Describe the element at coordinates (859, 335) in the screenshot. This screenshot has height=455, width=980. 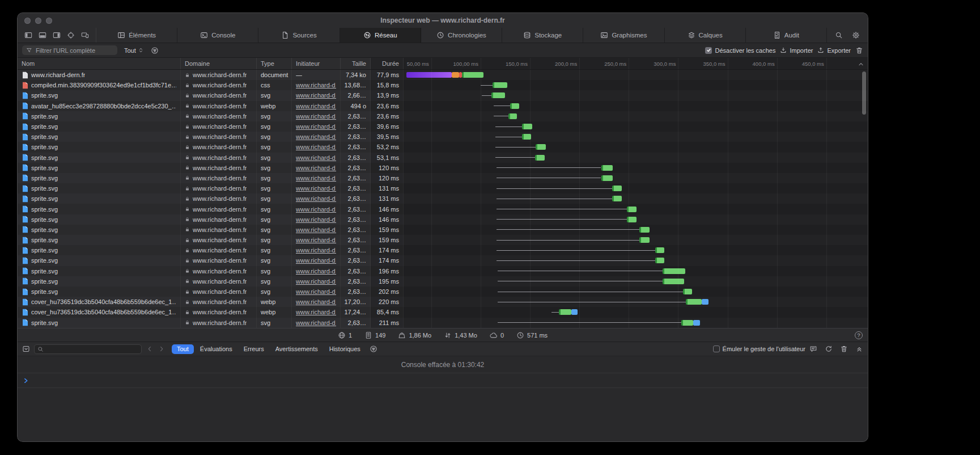
I see `help-button: ?` at that location.